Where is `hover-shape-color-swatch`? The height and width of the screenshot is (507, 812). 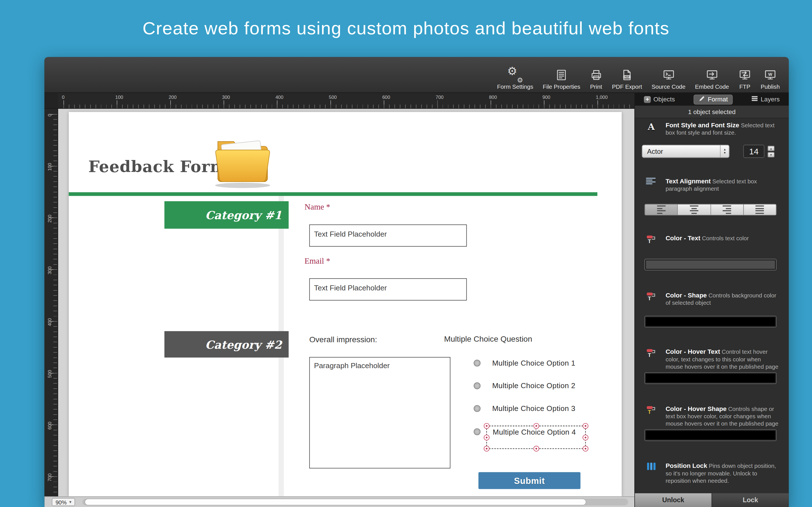
hover-shape-color-swatch is located at coordinates (711, 435).